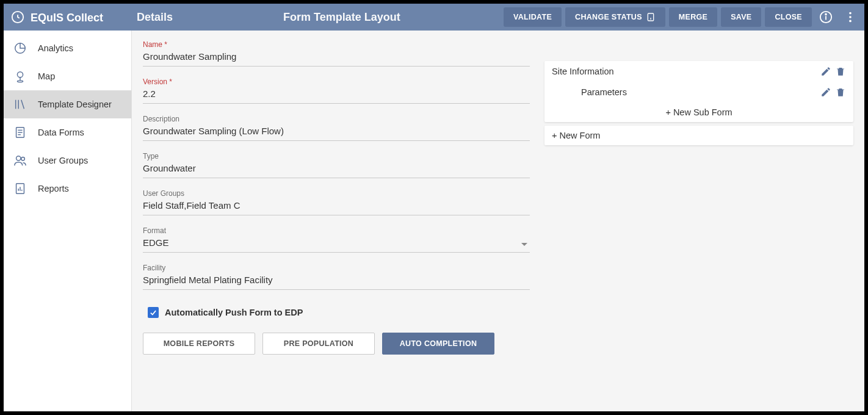 This screenshot has height=415, width=868. What do you see at coordinates (438, 344) in the screenshot?
I see `tab-auto-completion: AUTO COMPLETION` at bounding box center [438, 344].